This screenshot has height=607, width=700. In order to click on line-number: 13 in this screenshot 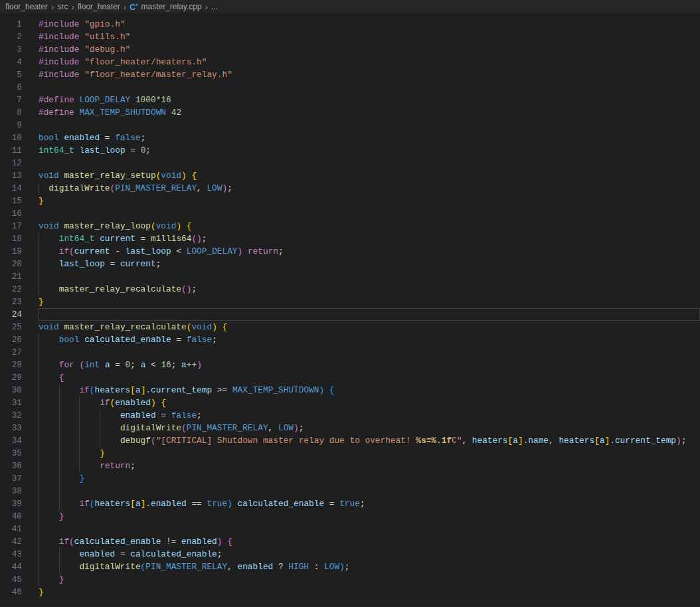, I will do `click(11, 175)`.